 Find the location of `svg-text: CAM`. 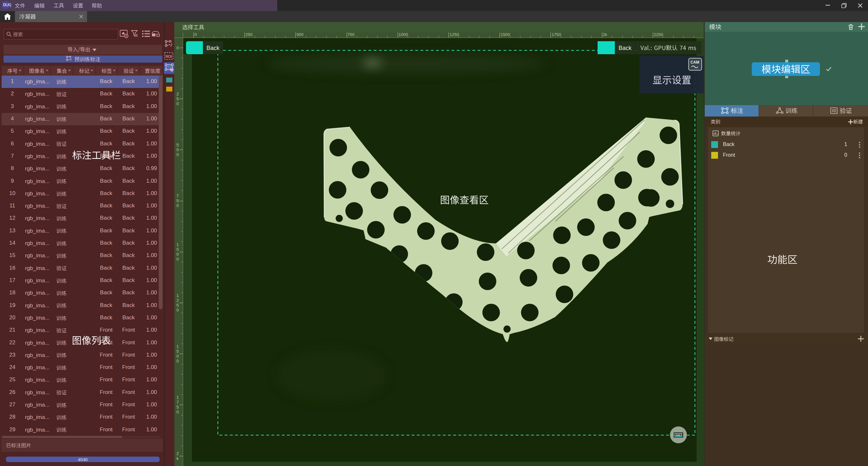

svg-text: CAM is located at coordinates (695, 62).